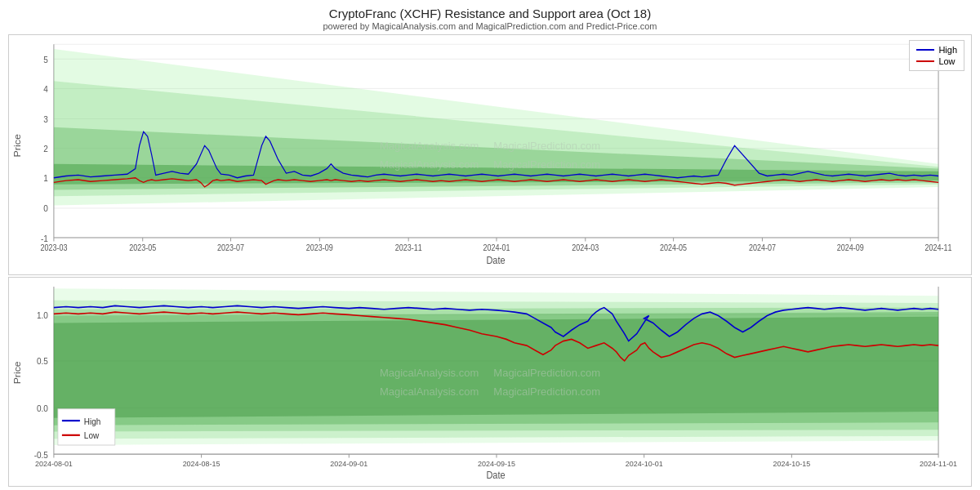 The image size is (980, 490). I want to click on legend-low-item: Low, so click(937, 61).